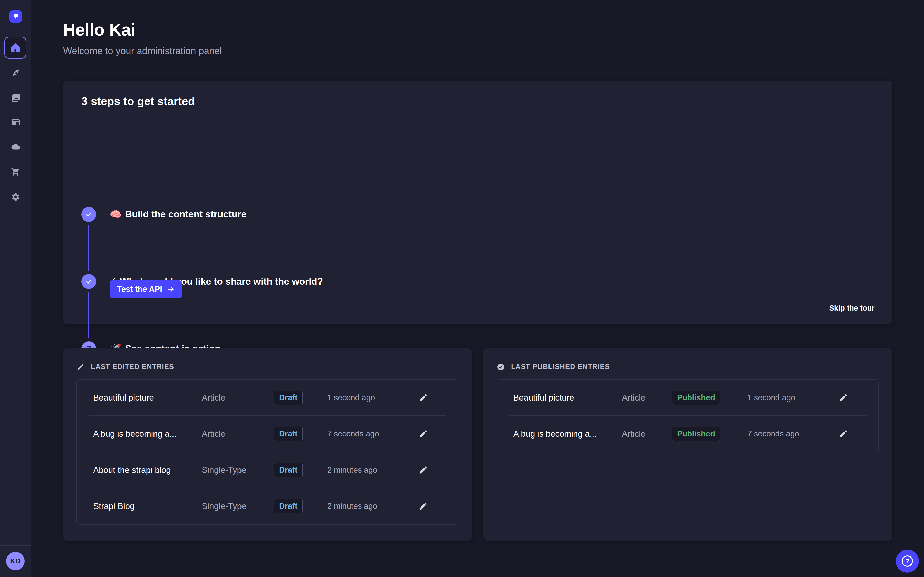 The height and width of the screenshot is (577, 924). Describe the element at coordinates (178, 214) in the screenshot. I see `step-1-label: 🧠 Build the content structure` at that location.